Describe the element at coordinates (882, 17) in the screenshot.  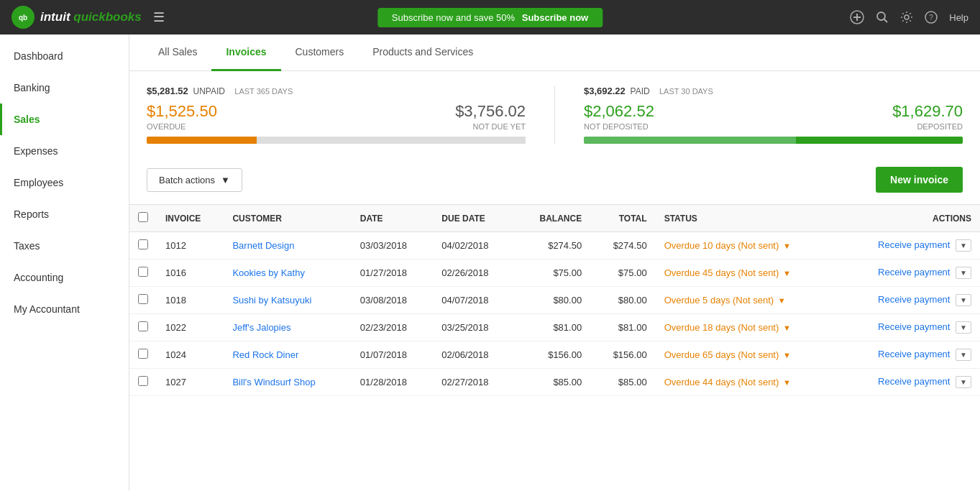
I see `search-icon` at that location.